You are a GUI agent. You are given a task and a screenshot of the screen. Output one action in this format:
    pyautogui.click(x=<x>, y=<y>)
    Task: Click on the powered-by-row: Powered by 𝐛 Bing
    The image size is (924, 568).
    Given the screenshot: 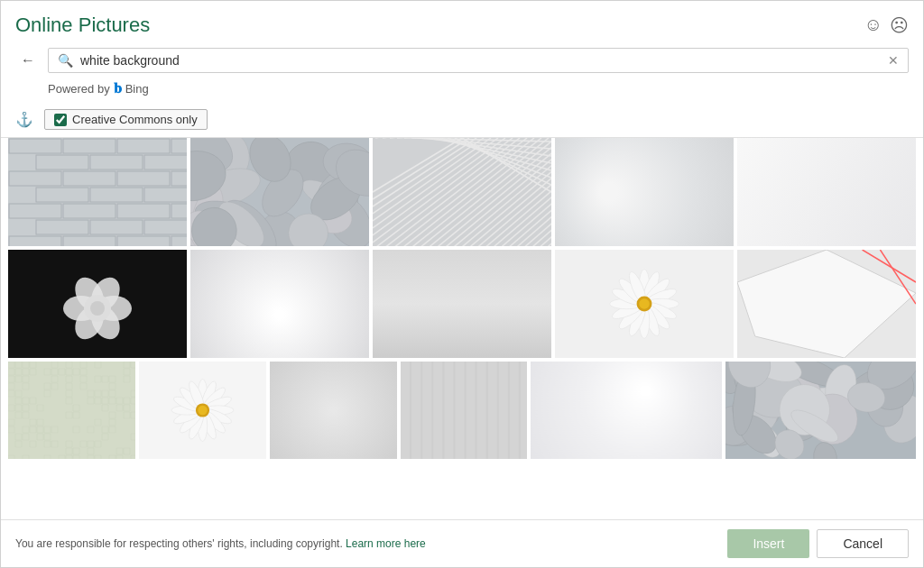 What is the action you would take?
    pyautogui.click(x=462, y=90)
    